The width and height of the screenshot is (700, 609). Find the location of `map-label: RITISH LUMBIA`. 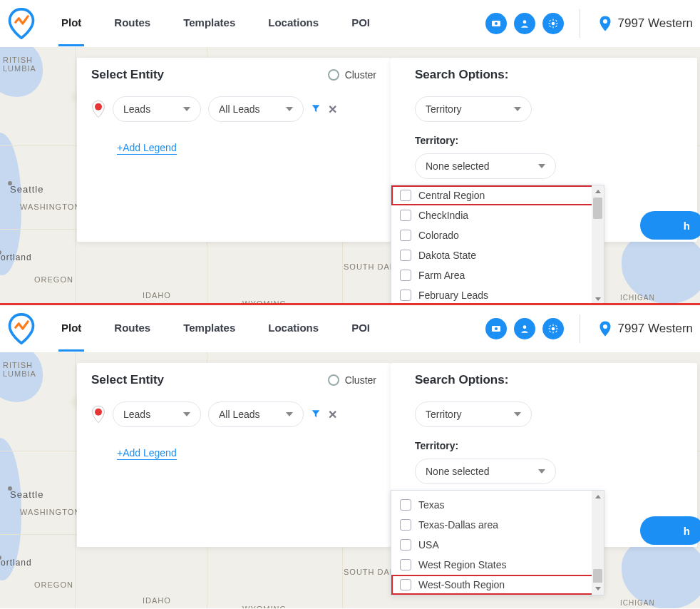

map-label: RITISH LUMBIA is located at coordinates (20, 64).